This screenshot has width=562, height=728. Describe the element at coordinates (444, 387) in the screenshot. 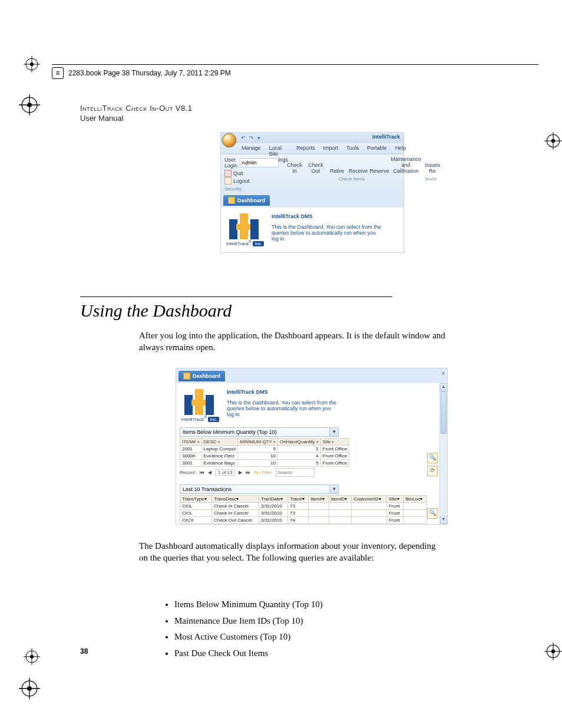

I see `scroll-up-icon: ▲` at that location.